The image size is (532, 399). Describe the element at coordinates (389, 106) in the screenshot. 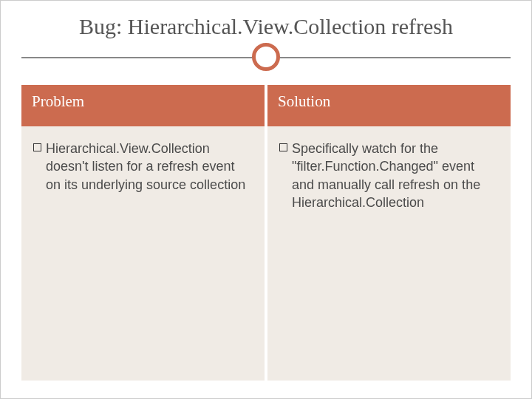

I see `column-header-solution: Solution` at that location.